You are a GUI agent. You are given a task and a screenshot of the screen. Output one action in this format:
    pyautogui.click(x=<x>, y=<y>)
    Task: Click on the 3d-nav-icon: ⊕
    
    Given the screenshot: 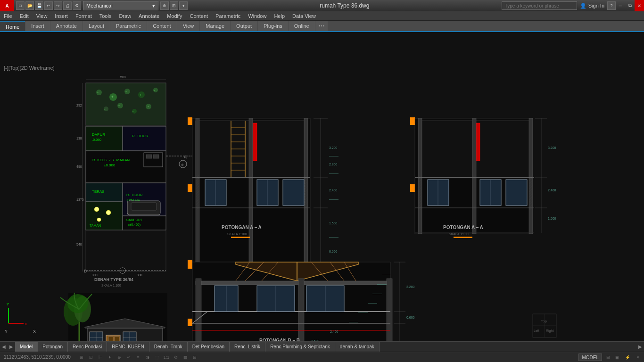 What is the action you would take?
    pyautogui.click(x=165, y=6)
    